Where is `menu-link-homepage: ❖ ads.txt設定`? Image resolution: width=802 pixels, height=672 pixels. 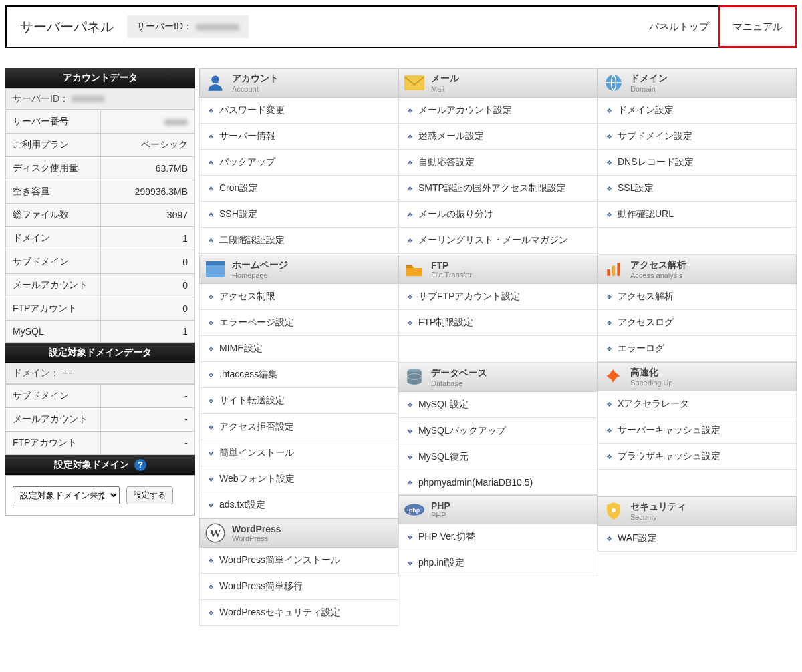 menu-link-homepage: ❖ ads.txt設定 is located at coordinates (299, 505).